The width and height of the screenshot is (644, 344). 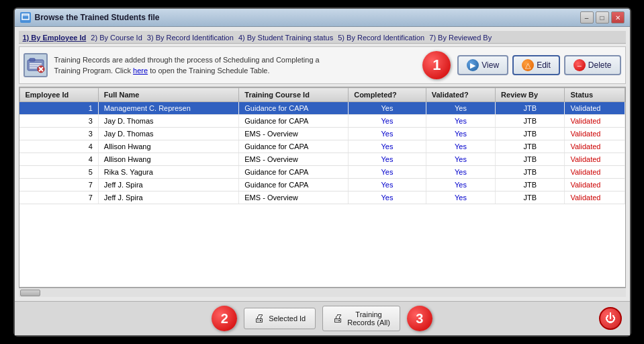 What do you see at coordinates (90, 17) in the screenshot?
I see `title-bar-left: Browse the Trained Students file` at bounding box center [90, 17].